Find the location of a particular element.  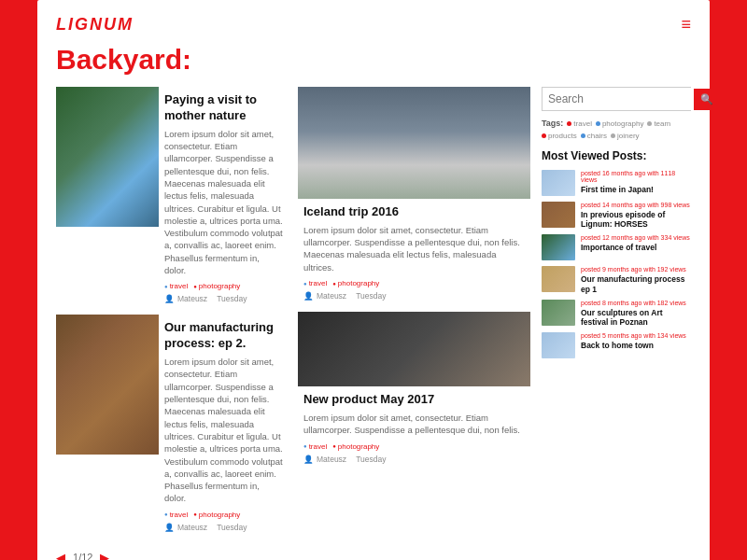

mv-text-3: posted 12 months ago with 334 views Impo… is located at coordinates (636, 243).